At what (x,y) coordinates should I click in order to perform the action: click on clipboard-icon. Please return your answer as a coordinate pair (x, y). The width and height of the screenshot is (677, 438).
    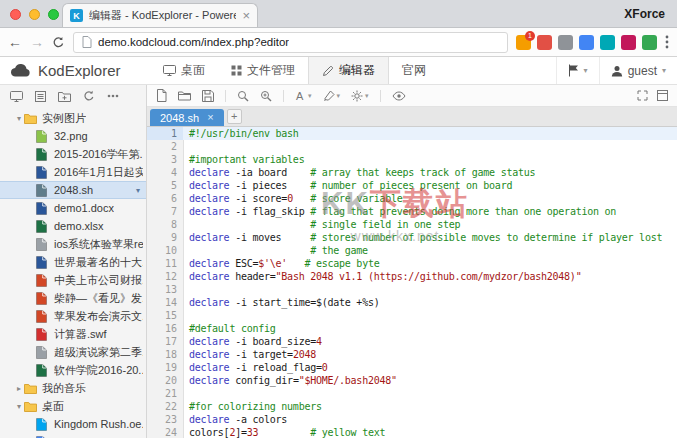
    Looking at the image, I should click on (40, 96).